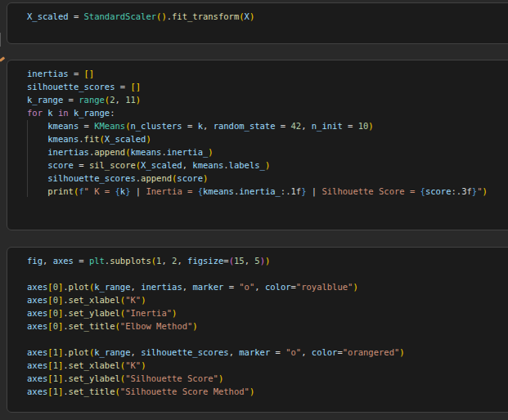 The height and width of the screenshot is (420, 508). Describe the element at coordinates (258, 13) in the screenshot. I see `code-editor: X_scaled = StandardScaler().fit_transfor…` at that location.